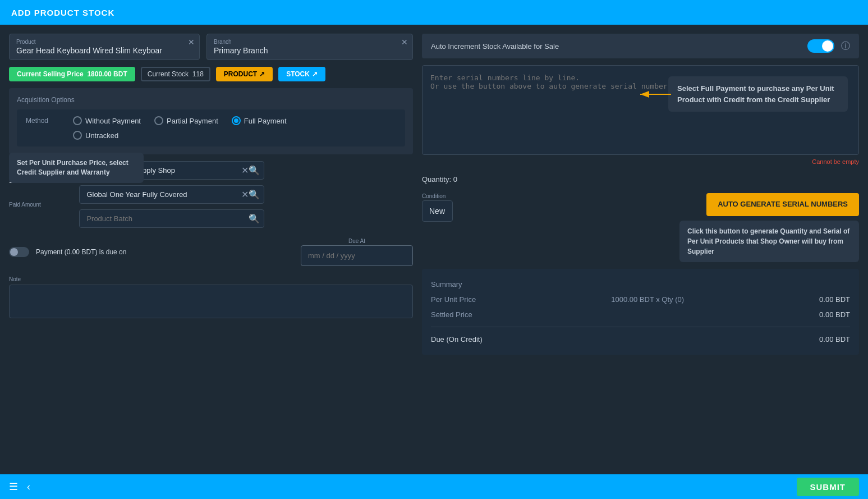  What do you see at coordinates (172, 194) in the screenshot?
I see `warranty-input-wrapper: ✕ 🔍` at bounding box center [172, 194].